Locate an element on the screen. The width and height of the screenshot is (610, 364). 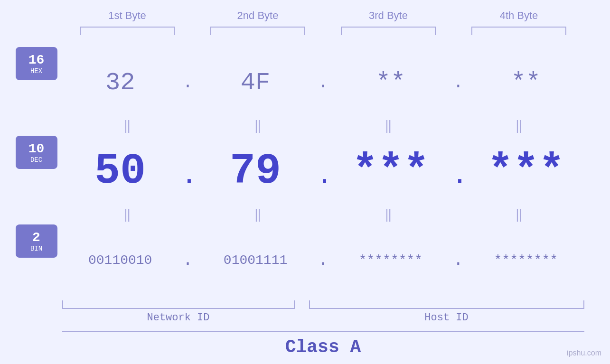
dec-sep3: . is located at coordinates (459, 176).